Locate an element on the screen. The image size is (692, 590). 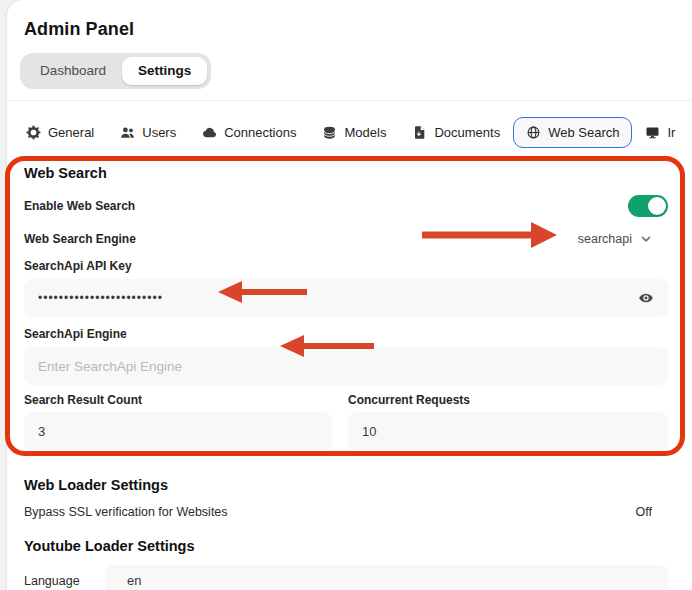
view-switcher: Dashboard Settings is located at coordinates (116, 71).